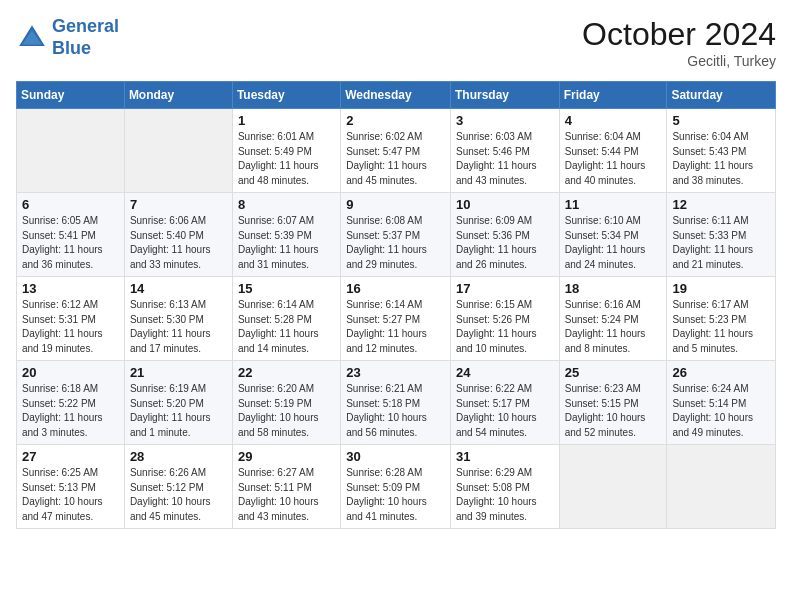 Image resolution: width=792 pixels, height=612 pixels. I want to click on day-number: 15, so click(286, 288).